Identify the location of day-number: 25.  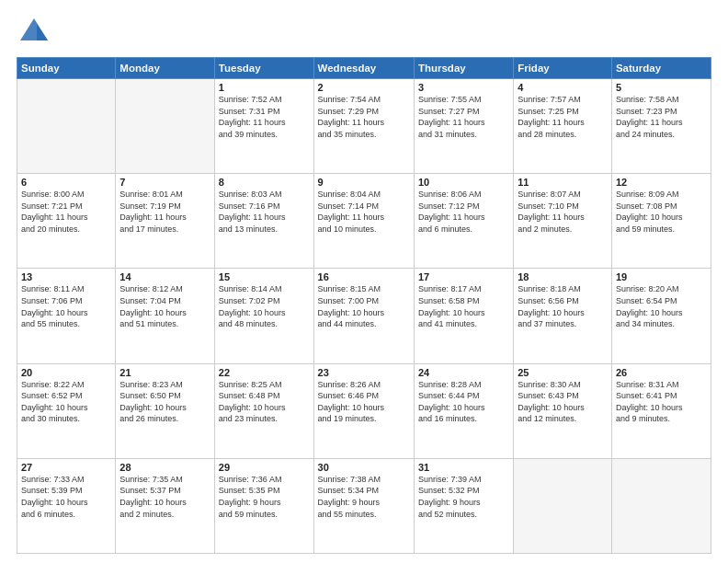
(563, 373).